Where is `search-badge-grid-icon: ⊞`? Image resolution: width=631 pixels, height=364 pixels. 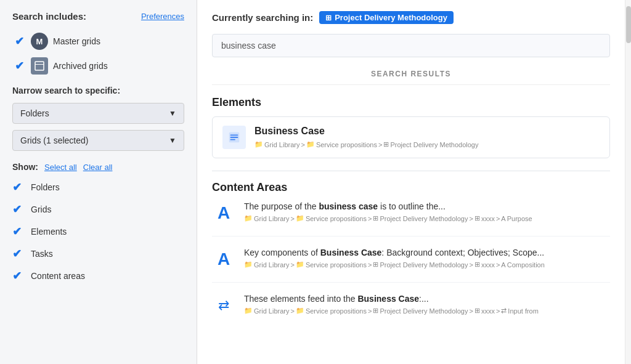 search-badge-grid-icon: ⊞ is located at coordinates (328, 18).